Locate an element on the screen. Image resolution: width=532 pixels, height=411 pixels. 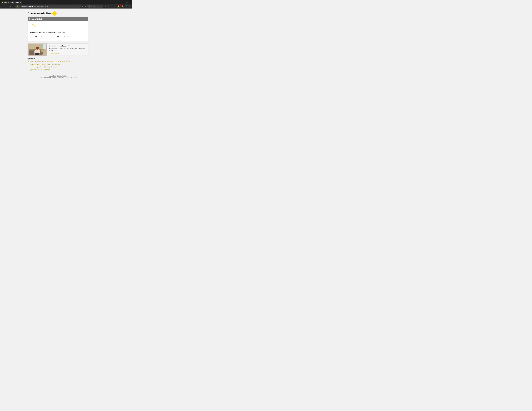
quicklink-item-3: ► Support for home loan customers is located at coordinates (58, 70).